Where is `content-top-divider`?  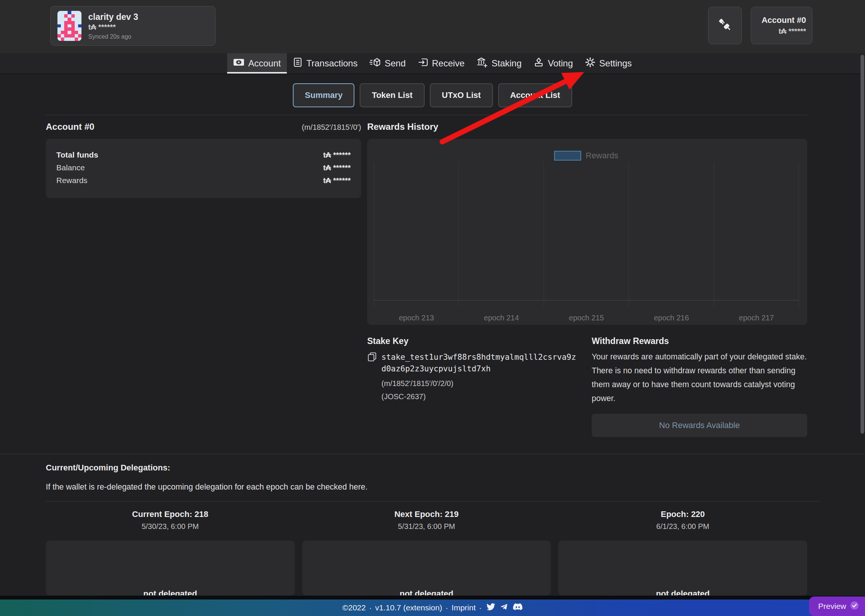
content-top-divider is located at coordinates (427, 115).